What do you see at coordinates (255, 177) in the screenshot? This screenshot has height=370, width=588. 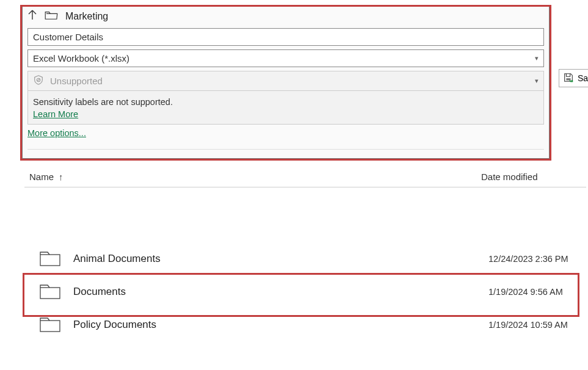 I see `column-name-header: Name ↑` at bounding box center [255, 177].